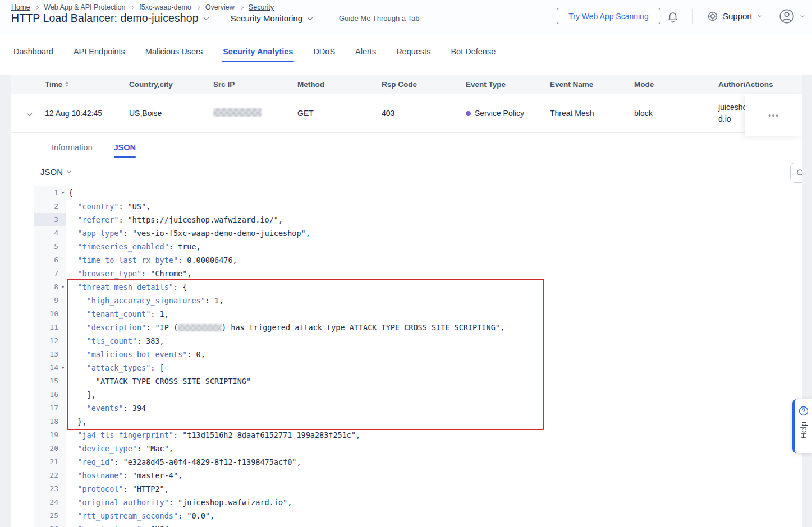 The height and width of the screenshot is (527, 812). Describe the element at coordinates (737, 16) in the screenshot. I see `support-menu: Support` at that location.